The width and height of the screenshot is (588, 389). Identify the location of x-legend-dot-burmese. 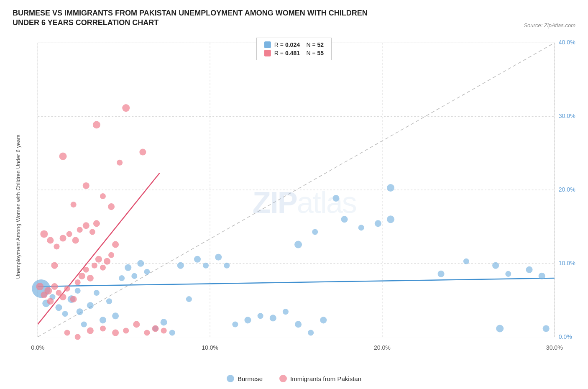
(230, 379).